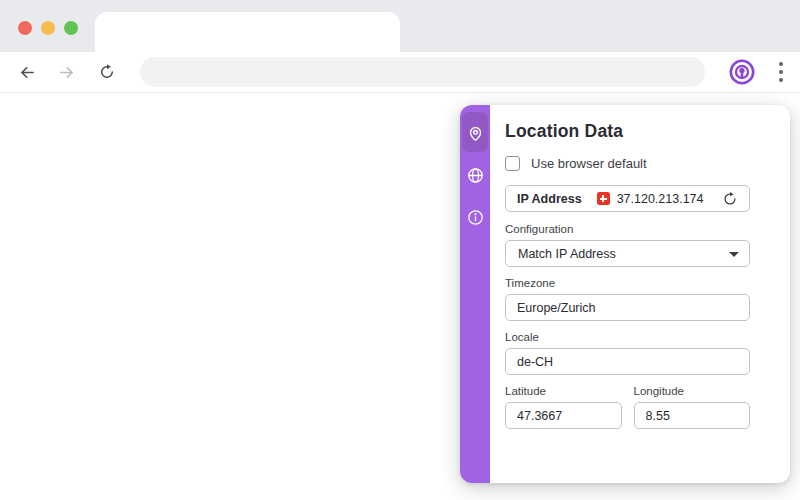  What do you see at coordinates (422, 72) in the screenshot?
I see `address-bar` at bounding box center [422, 72].